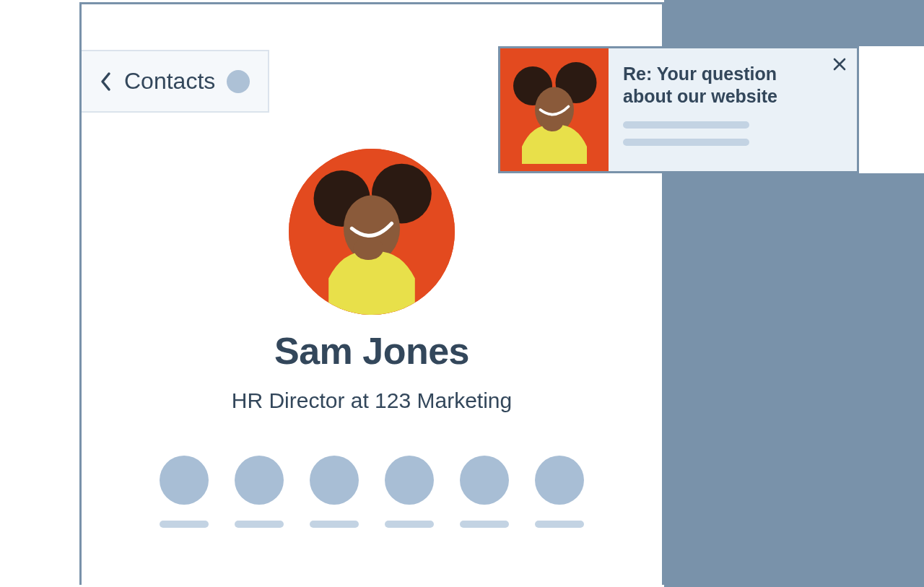 The image size is (924, 587). What do you see at coordinates (723, 85) in the screenshot?
I see `notification-subject: Re: Your question about our website` at bounding box center [723, 85].